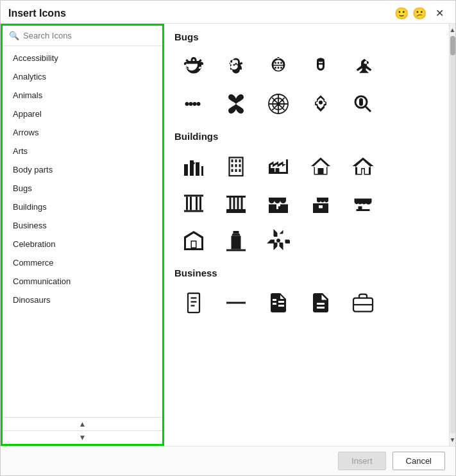 The image size is (456, 476). I want to click on sidebar-item-body-parts: Body parts, so click(82, 169).